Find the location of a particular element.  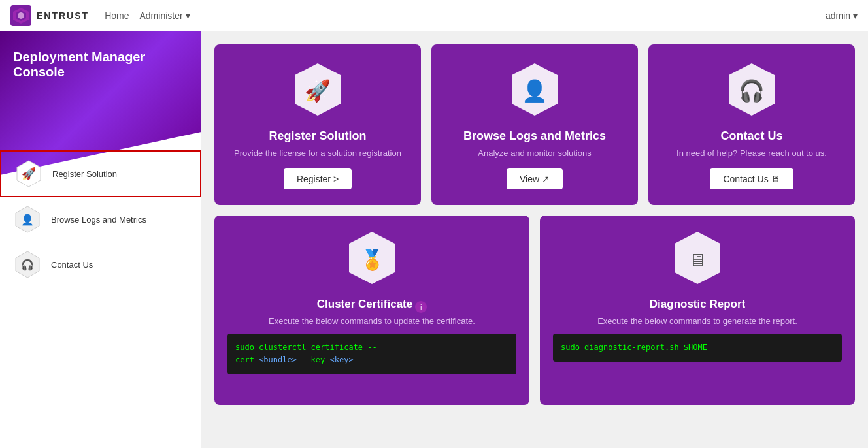

sidebar-item-contact-us: 🎧 Contact Us is located at coordinates (101, 265).